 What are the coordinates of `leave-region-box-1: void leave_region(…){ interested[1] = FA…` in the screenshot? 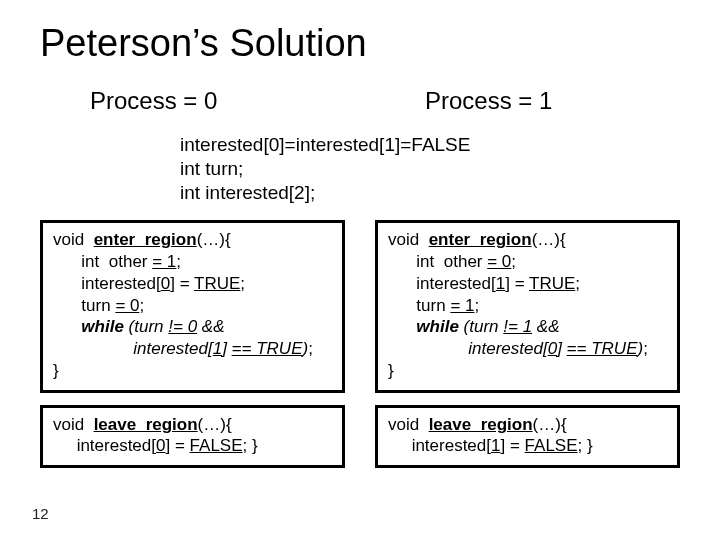 It's located at (528, 437).